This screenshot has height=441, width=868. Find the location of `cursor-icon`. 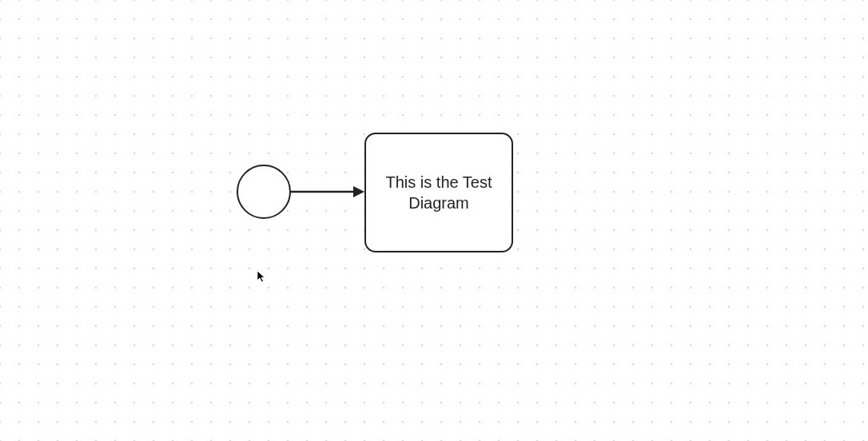

cursor-icon is located at coordinates (262, 276).